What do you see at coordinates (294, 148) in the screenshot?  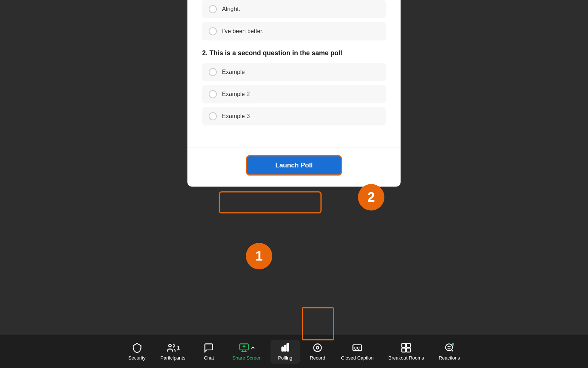 I see `divider` at bounding box center [294, 148].